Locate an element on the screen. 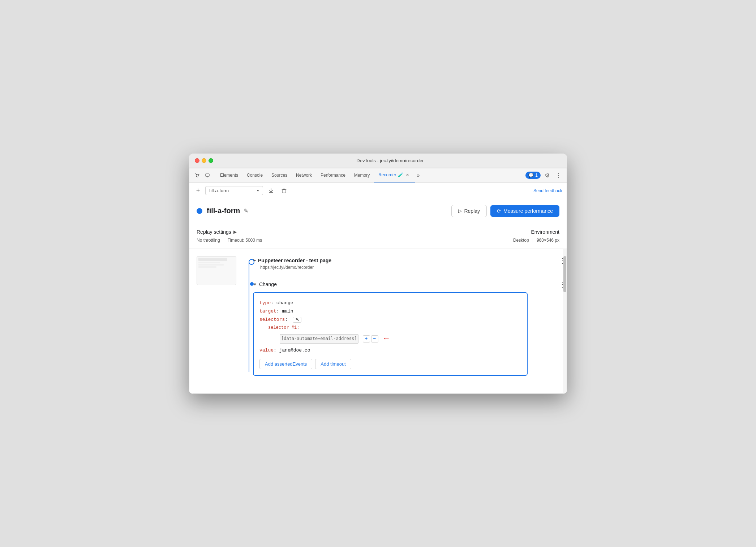 Image resolution: width=756 pixels, height=547 pixels. recording-header: fill-a-form ✎ ▷ Replay ⟳ Measure perform… is located at coordinates (378, 211).